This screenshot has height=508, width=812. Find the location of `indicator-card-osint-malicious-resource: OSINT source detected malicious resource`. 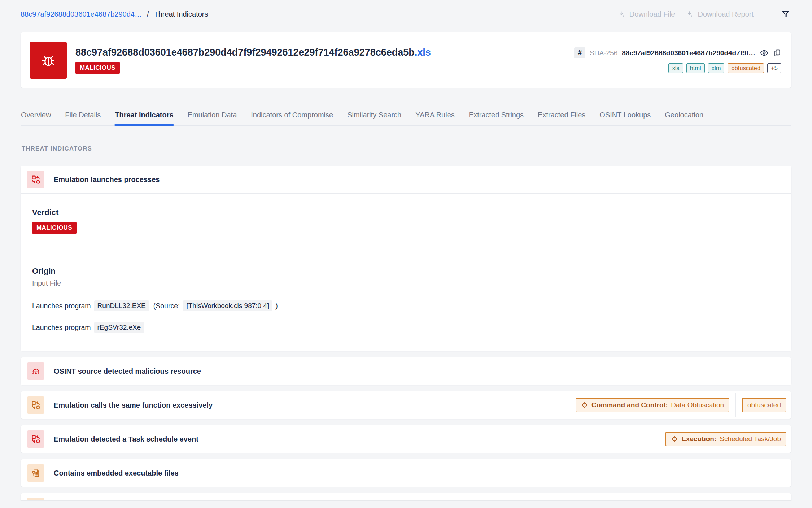

indicator-card-osint-malicious-resource: OSINT source detected malicious resource is located at coordinates (406, 371).